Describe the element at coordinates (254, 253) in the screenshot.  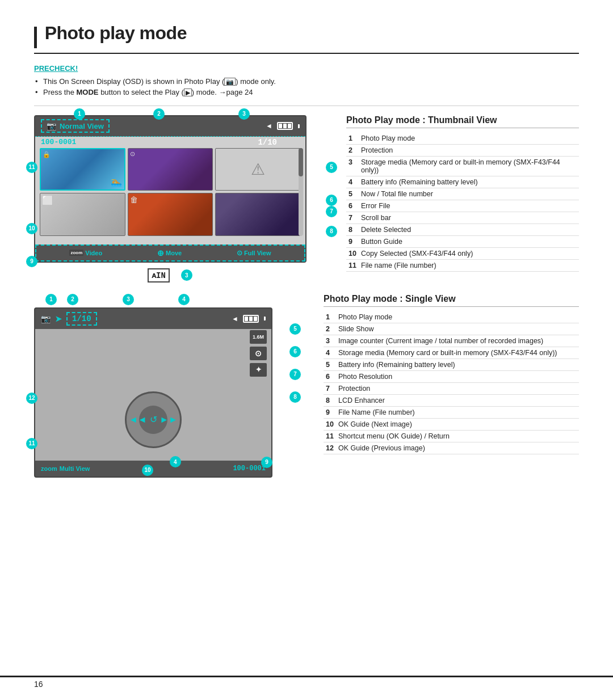
I see `bottom-fullview: ⊙ Full View` at that location.